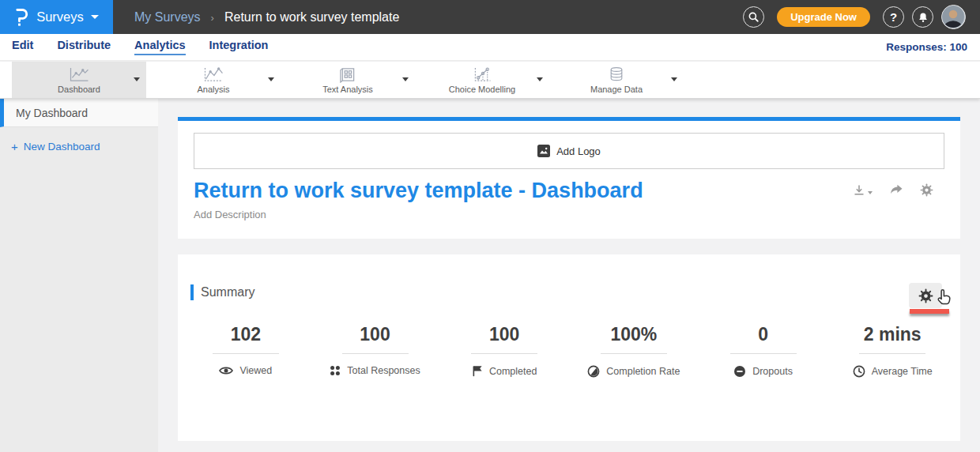  What do you see at coordinates (763, 334) in the screenshot?
I see `stat-value: 0` at bounding box center [763, 334].